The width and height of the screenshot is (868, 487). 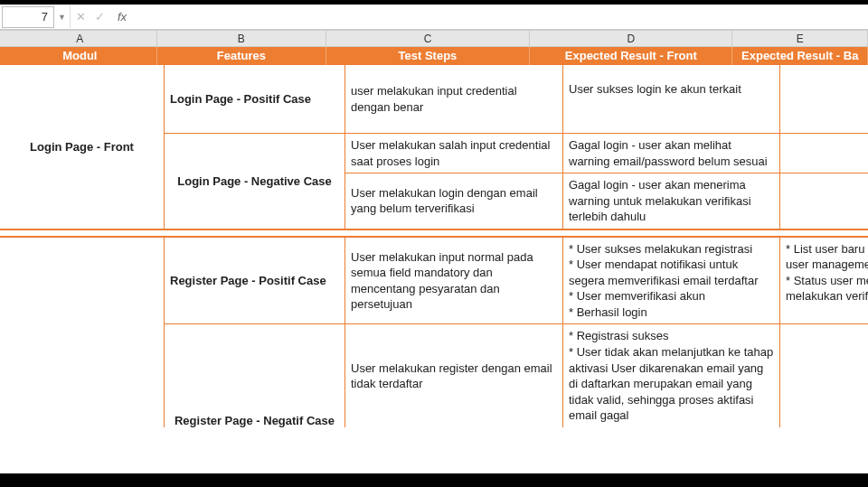 I want to click on feature-cell: Login Page - Positif Case, so click(x=255, y=99).